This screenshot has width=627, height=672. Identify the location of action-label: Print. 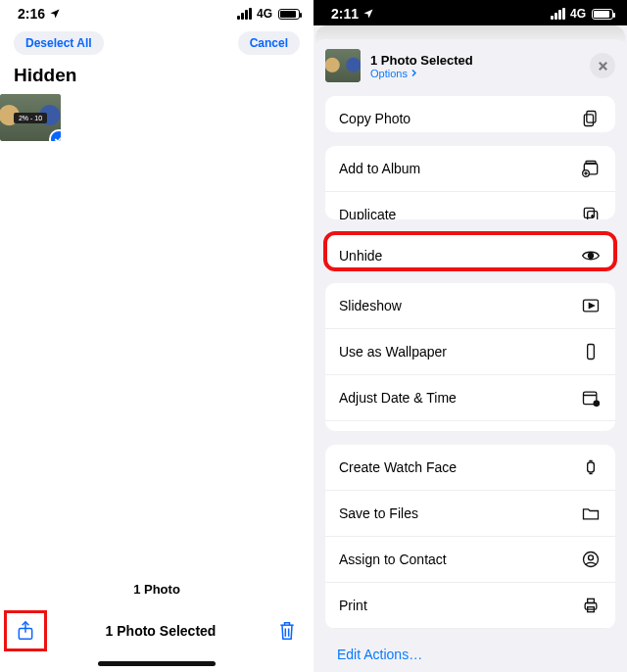
(353, 605).